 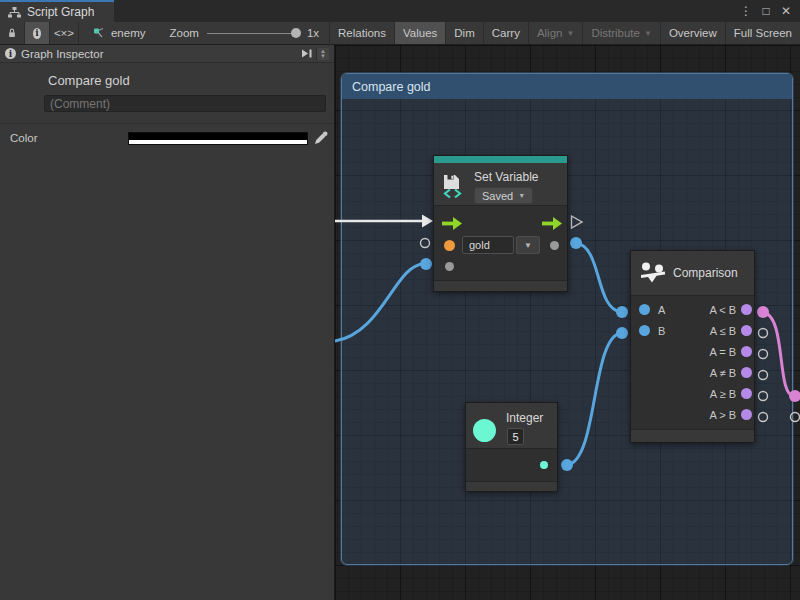 What do you see at coordinates (167, 124) in the screenshot?
I see `divider` at bounding box center [167, 124].